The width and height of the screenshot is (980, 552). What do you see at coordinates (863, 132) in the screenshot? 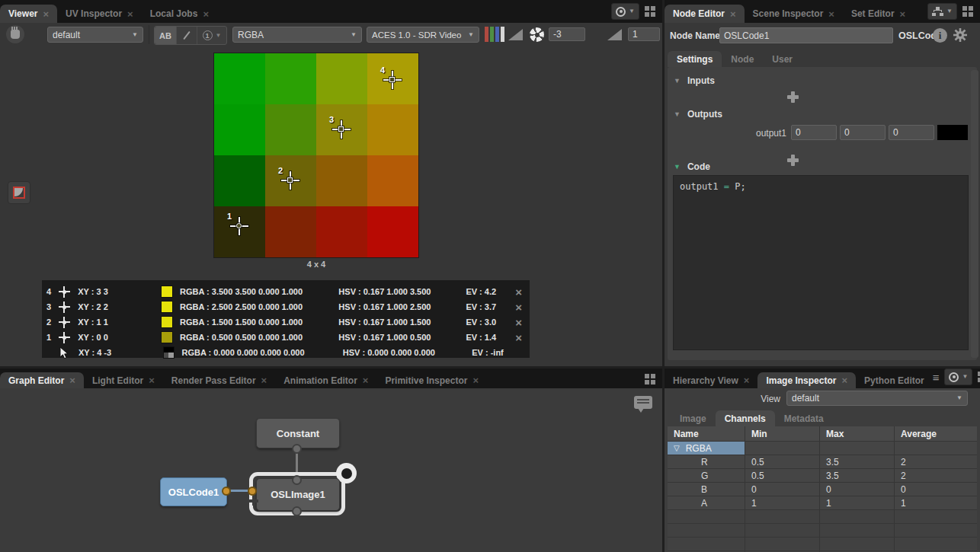
I see `output1-y-input: 0` at bounding box center [863, 132].